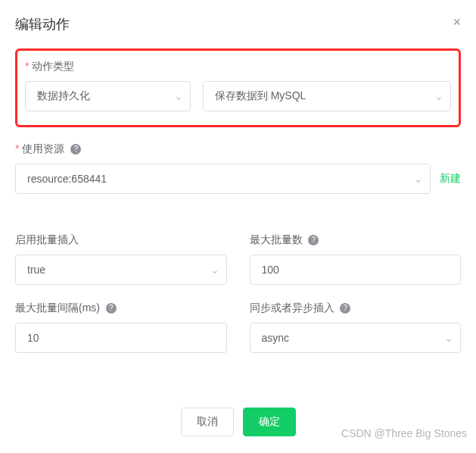 The width and height of the screenshot is (476, 453). What do you see at coordinates (327, 96) in the screenshot?
I see `action-target-value: 保存数据到 MySQL` at bounding box center [327, 96].